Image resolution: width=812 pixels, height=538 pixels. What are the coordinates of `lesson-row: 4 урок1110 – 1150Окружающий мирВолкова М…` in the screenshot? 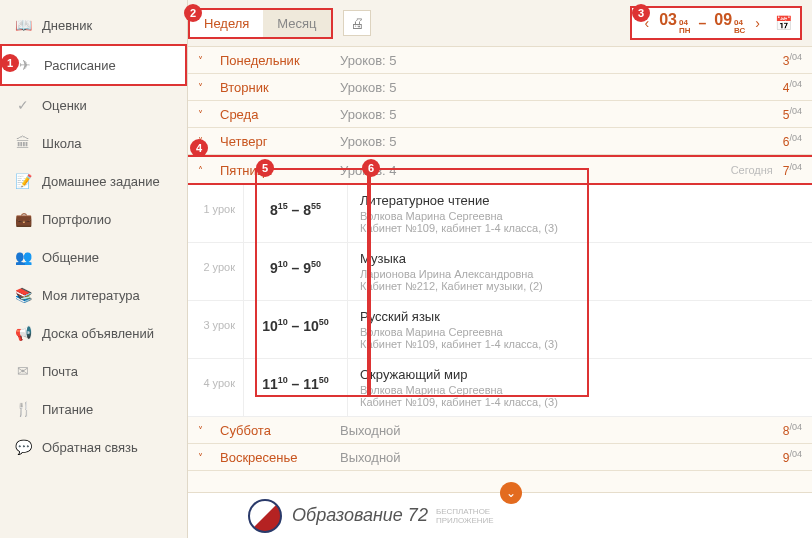 It's located at (500, 388).